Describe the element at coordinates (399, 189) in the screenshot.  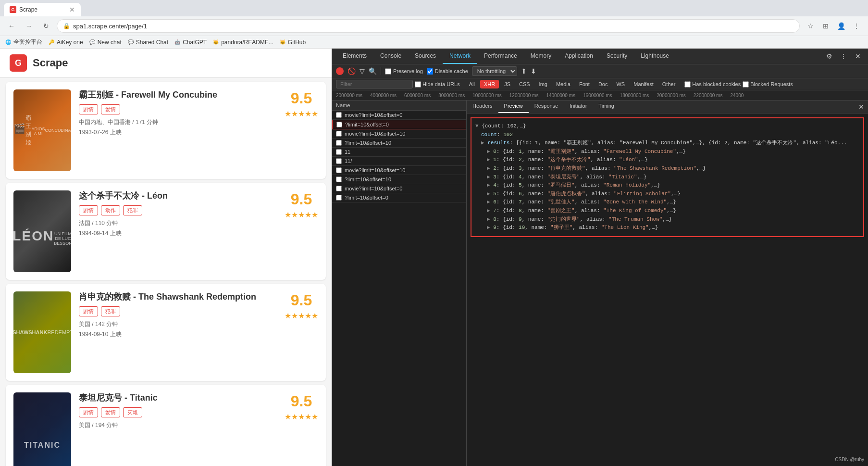
I see `request-item-9: movie?limit=10&offset=0` at that location.